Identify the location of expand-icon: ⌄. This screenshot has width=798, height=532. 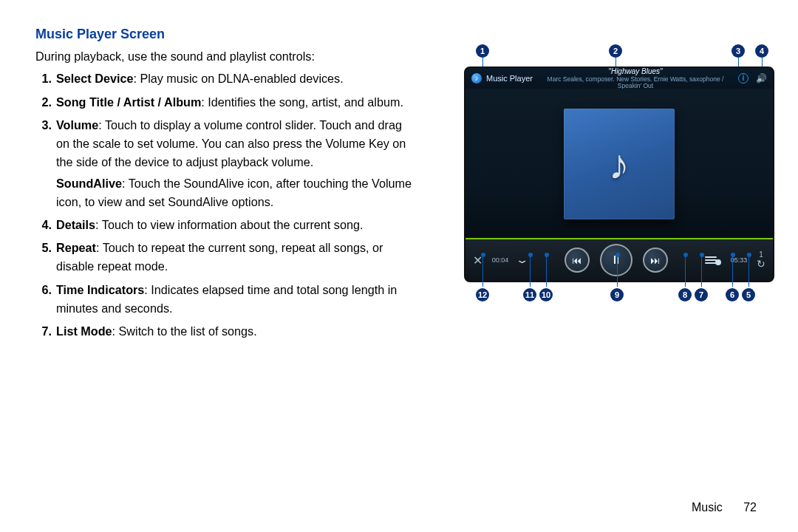
(522, 260).